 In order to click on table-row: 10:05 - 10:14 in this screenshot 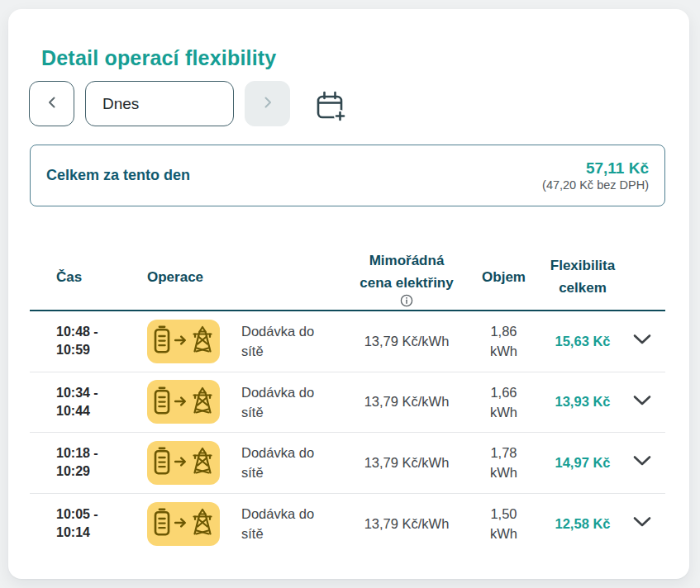, I will do `click(347, 524)`.